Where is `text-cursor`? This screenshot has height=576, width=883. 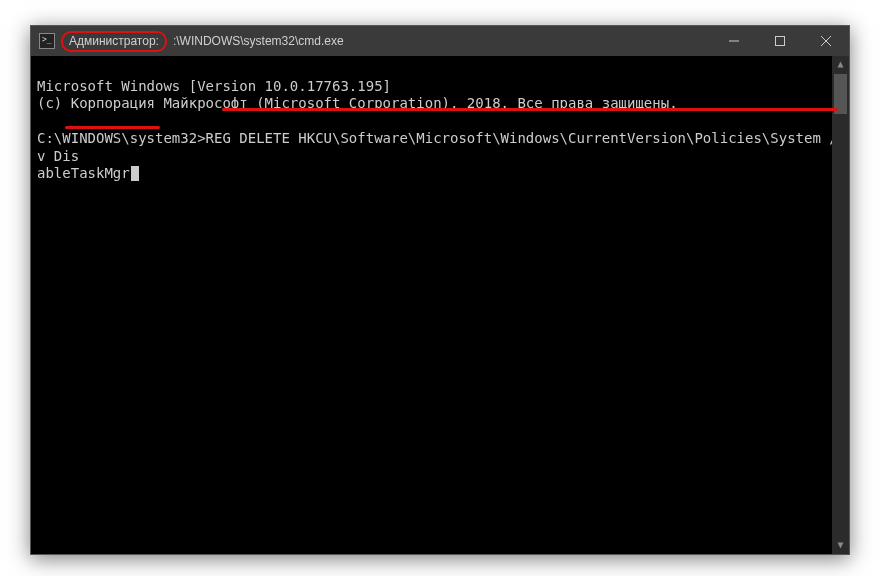
text-cursor is located at coordinates (135, 174).